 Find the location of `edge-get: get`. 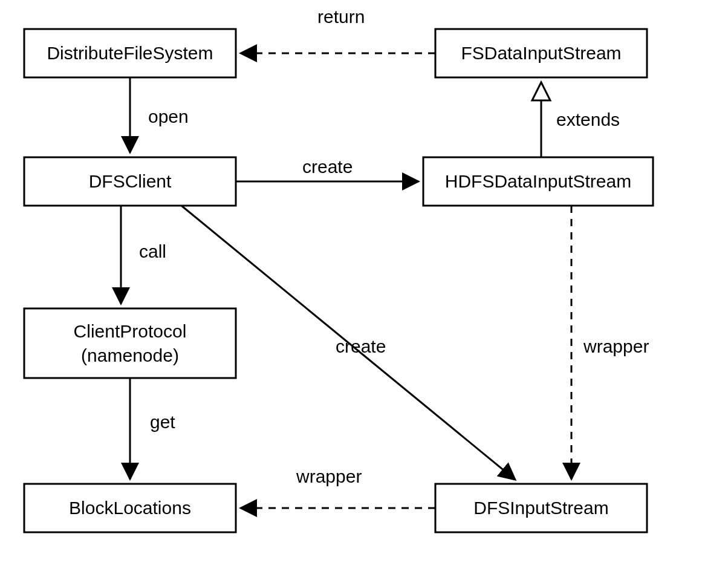

edge-get: get is located at coordinates (152, 428).